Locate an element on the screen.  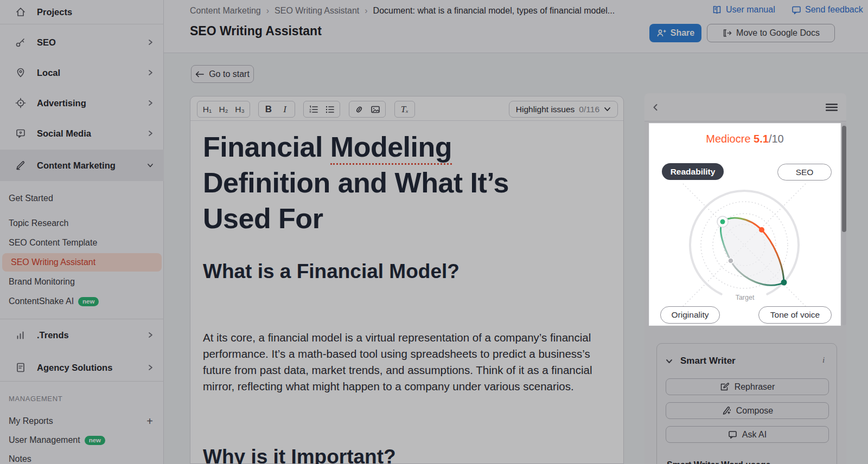
bullet-list-icon is located at coordinates (330, 109).